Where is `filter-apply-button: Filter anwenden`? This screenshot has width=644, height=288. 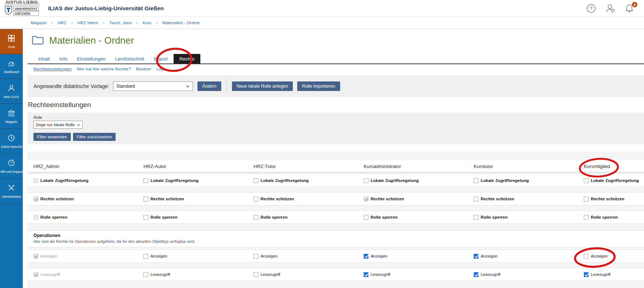
filter-apply-button: Filter anwenden is located at coordinates (52, 137).